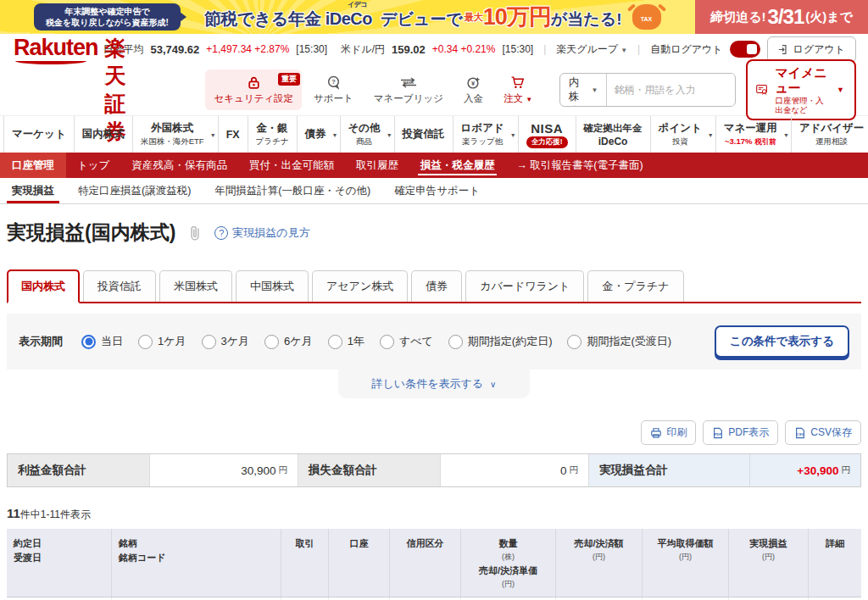 The height and width of the screenshot is (600, 868). I want to click on result-count: 11件中1-11件表示, so click(434, 514).